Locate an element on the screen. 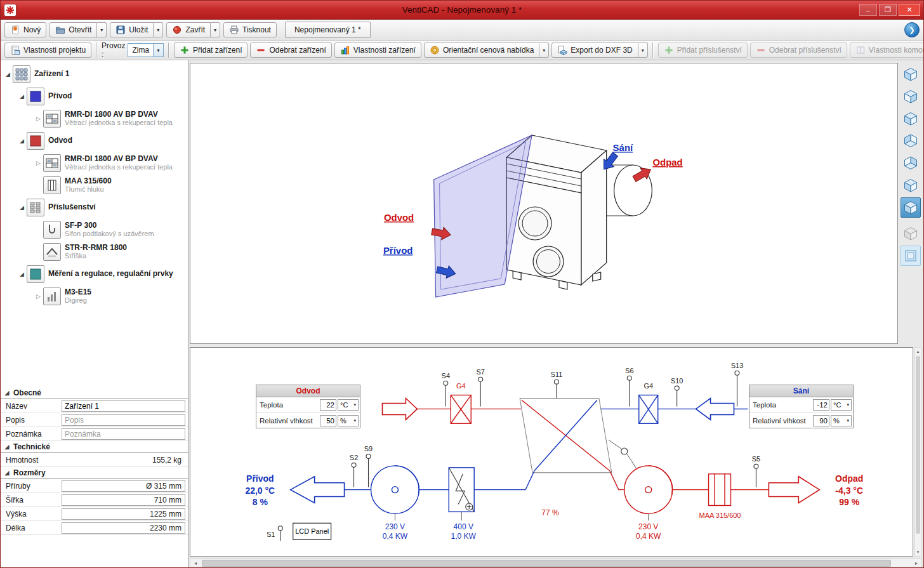 The image size is (924, 568). tree-item-sfp: SF-P 300Sifon podtlakový s uzávěrem is located at coordinates (94, 230).